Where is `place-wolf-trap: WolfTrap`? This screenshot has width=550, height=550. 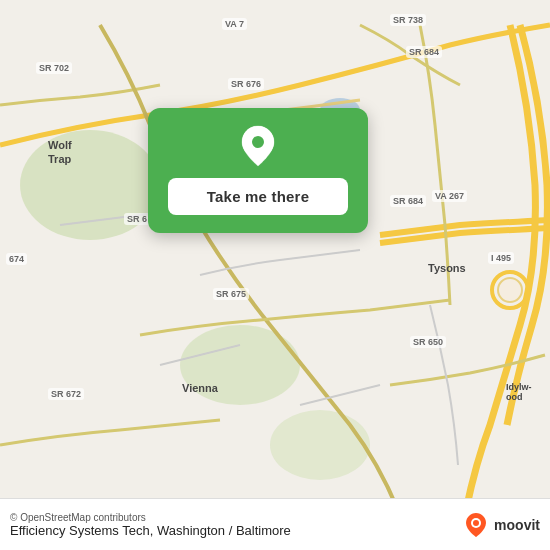 place-wolf-trap: WolfTrap is located at coordinates (60, 152).